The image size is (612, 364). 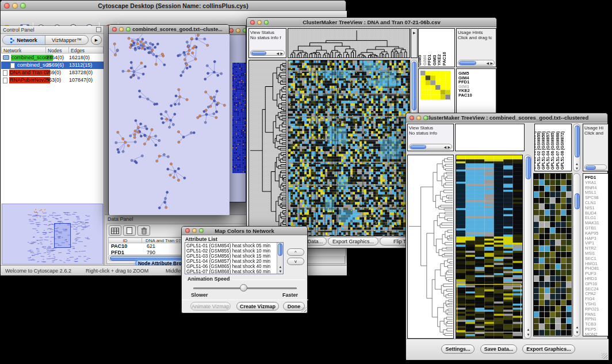 What do you see at coordinates (24, 50) in the screenshot?
I see `column-header-network: Network` at bounding box center [24, 50].